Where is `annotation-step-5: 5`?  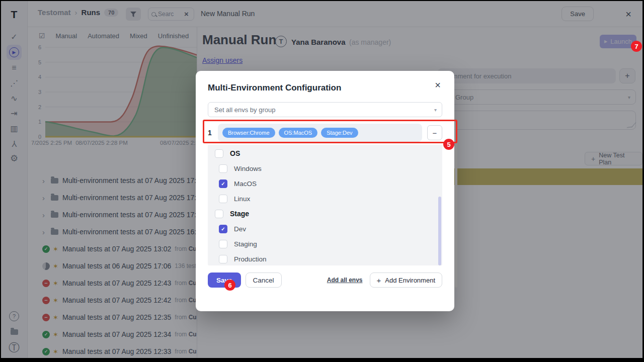 annotation-step-5: 5 is located at coordinates (449, 144).